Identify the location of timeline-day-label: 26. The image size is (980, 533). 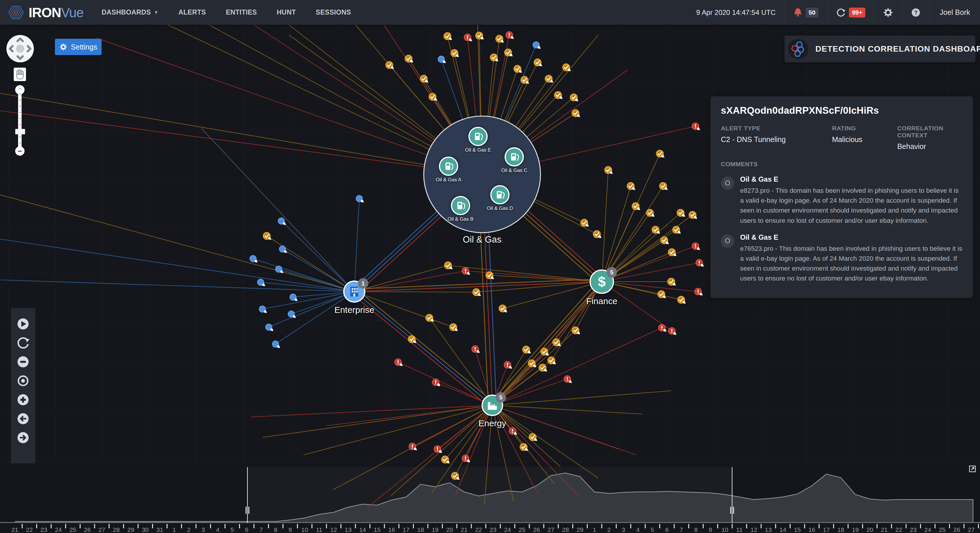
(957, 530).